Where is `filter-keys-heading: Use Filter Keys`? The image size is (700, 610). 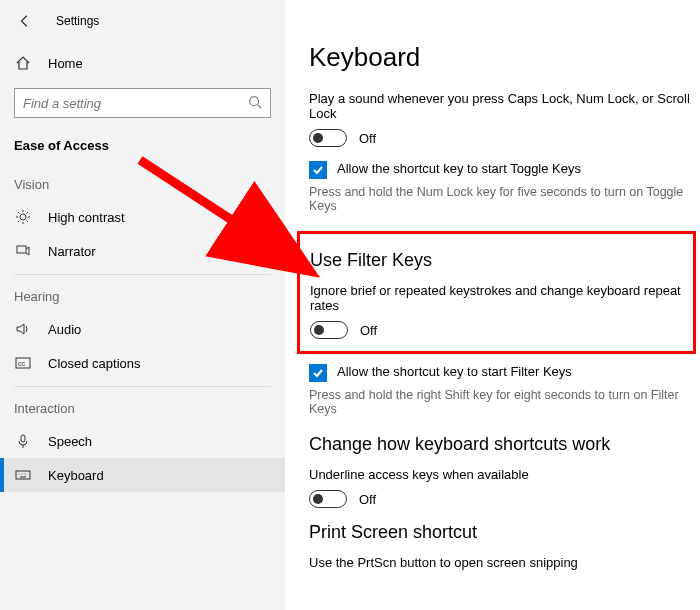 filter-keys-heading: Use Filter Keys is located at coordinates (496, 260).